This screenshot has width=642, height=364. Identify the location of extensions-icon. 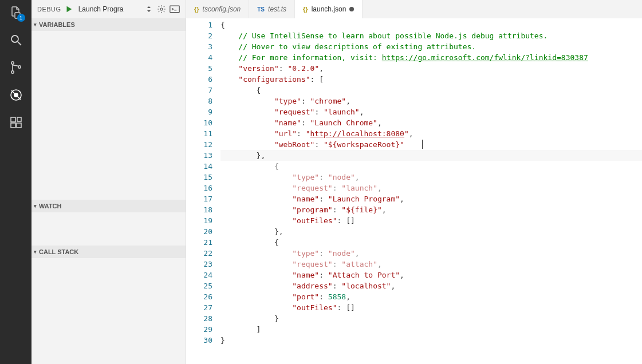
(16, 122).